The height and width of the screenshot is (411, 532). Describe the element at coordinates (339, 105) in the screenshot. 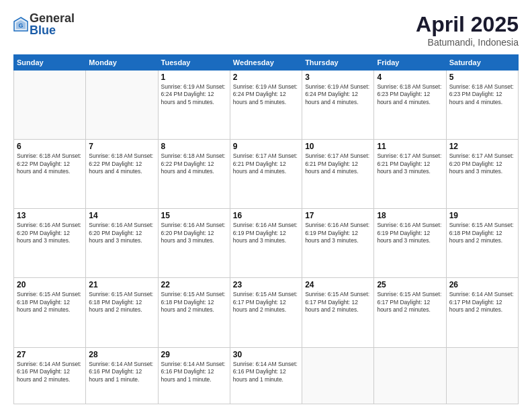

I see `table-row: 3Sunrise: 6:19 AM Sunset: 6:24 PM Daylig…` at that location.